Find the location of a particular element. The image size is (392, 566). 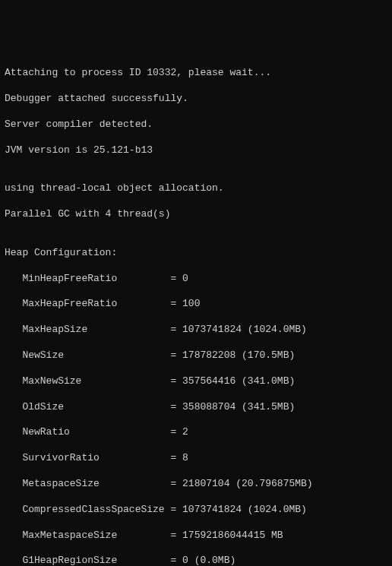

output-line: Server compiler detected. is located at coordinates (196, 125).